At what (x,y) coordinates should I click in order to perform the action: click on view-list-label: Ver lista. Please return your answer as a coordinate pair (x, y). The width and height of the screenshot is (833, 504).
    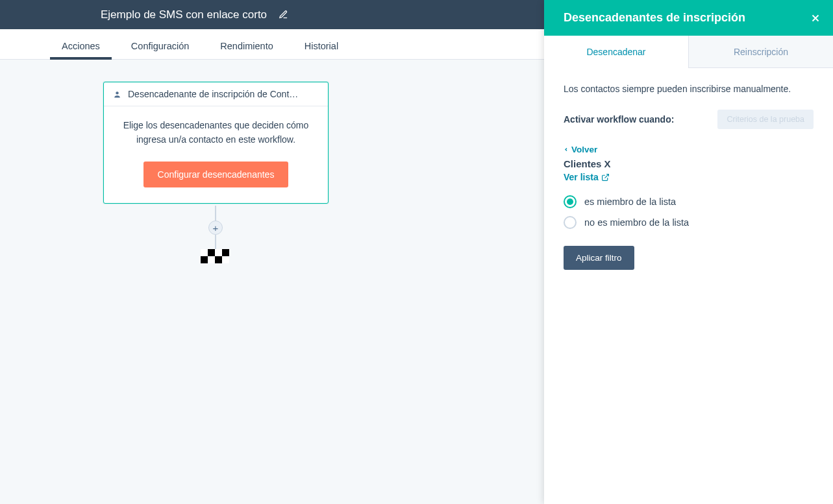
    Looking at the image, I should click on (581, 177).